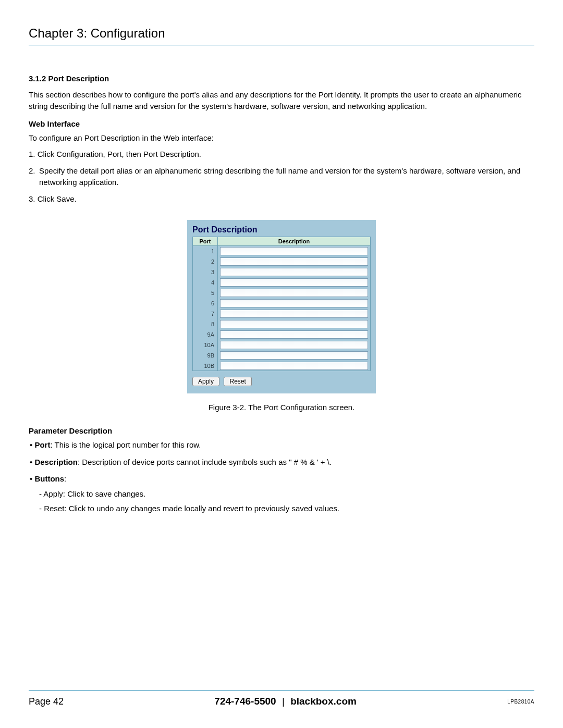  Describe the element at coordinates (282, 230) in the screenshot. I see `panel-title: Port Description` at that location.